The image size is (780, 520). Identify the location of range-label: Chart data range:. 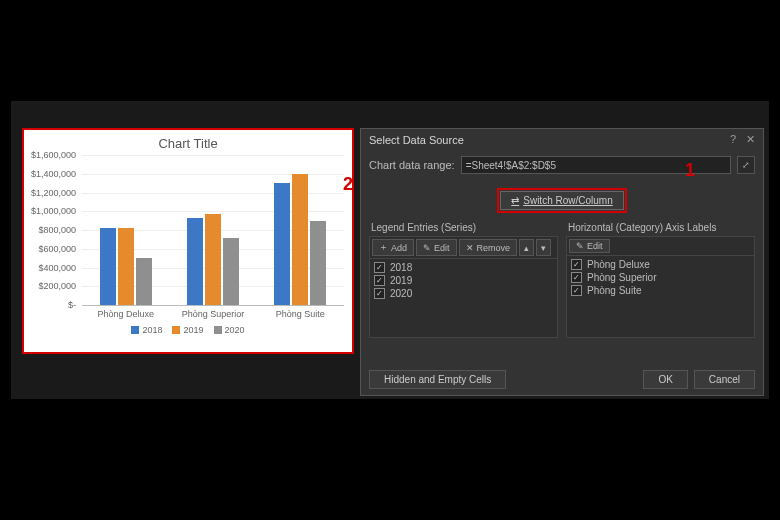
(412, 165).